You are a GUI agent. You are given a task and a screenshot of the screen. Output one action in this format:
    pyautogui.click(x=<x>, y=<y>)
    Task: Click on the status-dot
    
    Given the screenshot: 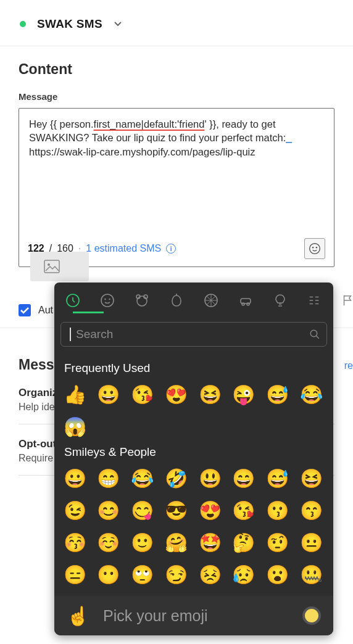 What is the action you would take?
    pyautogui.click(x=23, y=24)
    